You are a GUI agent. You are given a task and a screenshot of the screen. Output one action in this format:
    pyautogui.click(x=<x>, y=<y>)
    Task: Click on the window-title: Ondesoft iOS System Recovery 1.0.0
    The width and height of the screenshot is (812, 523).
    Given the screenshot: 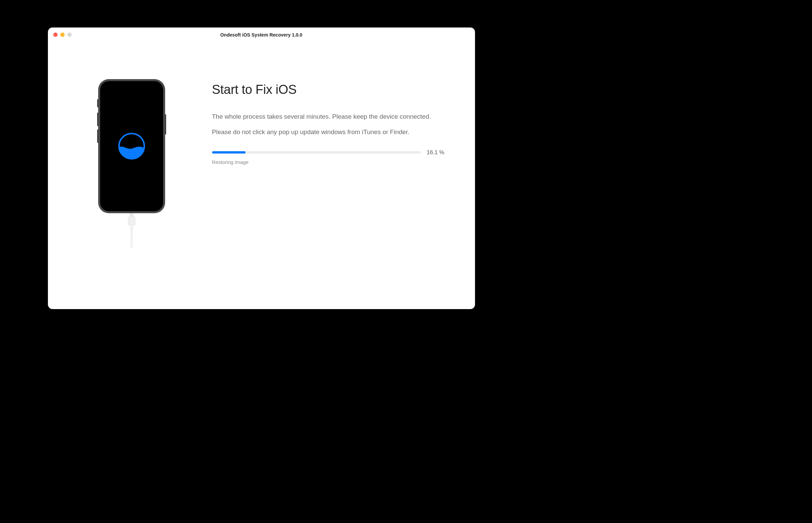 What is the action you would take?
    pyautogui.click(x=261, y=35)
    